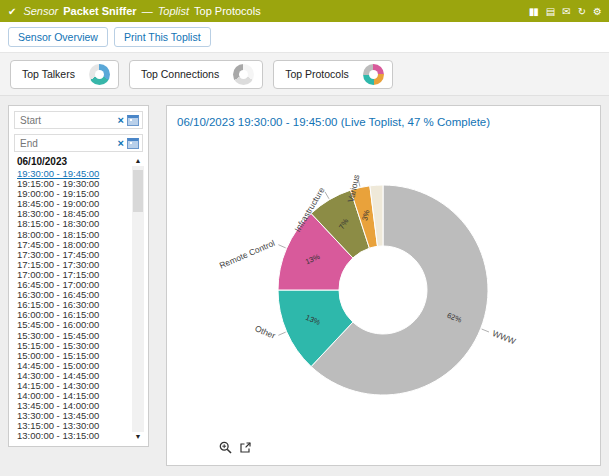 This screenshot has height=476, width=609. What do you see at coordinates (384, 117) in the screenshot?
I see `chart-title: 06/10/2023 19:30:00 - 19:45:00 (Live Top…` at bounding box center [384, 117].